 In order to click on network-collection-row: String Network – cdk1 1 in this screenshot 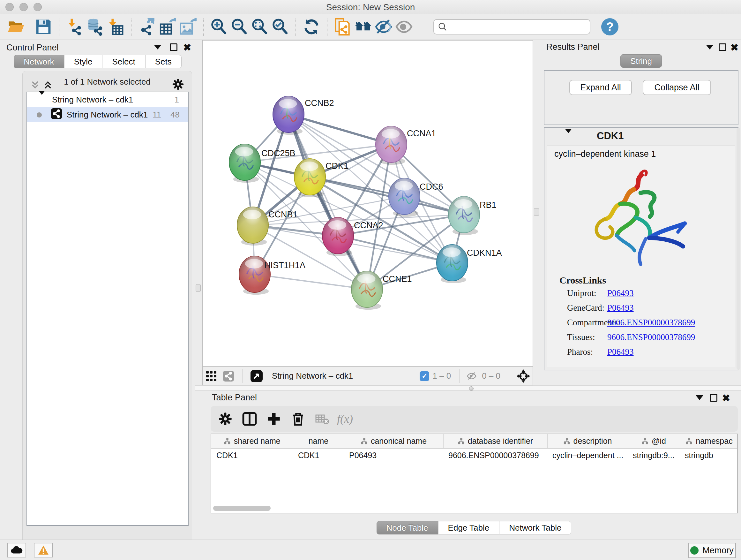, I will do `click(108, 100)`.